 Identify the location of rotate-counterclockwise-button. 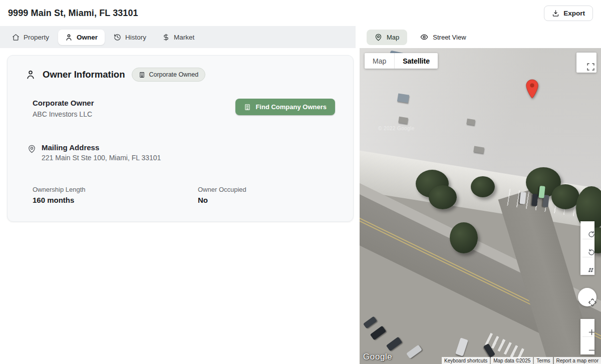
(587, 248).